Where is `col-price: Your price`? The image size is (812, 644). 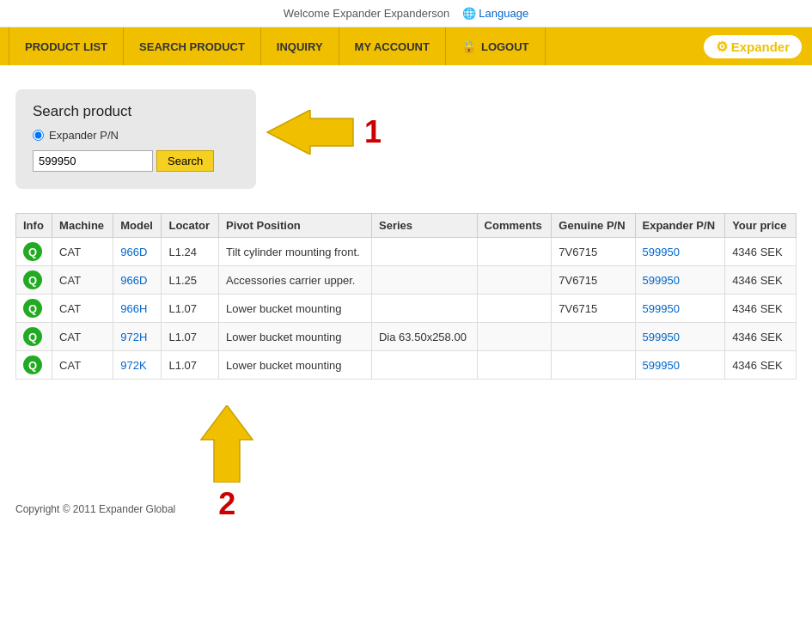
col-price: Your price is located at coordinates (761, 226).